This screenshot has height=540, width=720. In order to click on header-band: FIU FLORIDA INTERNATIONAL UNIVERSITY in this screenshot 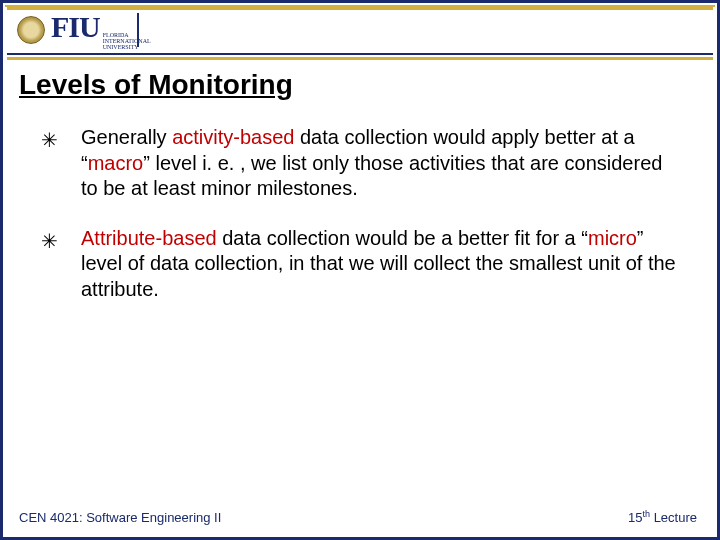, I will do `click(360, 31)`.